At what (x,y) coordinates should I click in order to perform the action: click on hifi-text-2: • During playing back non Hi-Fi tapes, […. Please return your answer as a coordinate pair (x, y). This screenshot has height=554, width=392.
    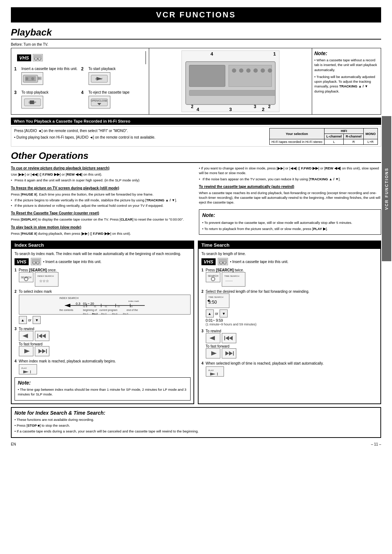
    Looking at the image, I should click on (140, 137).